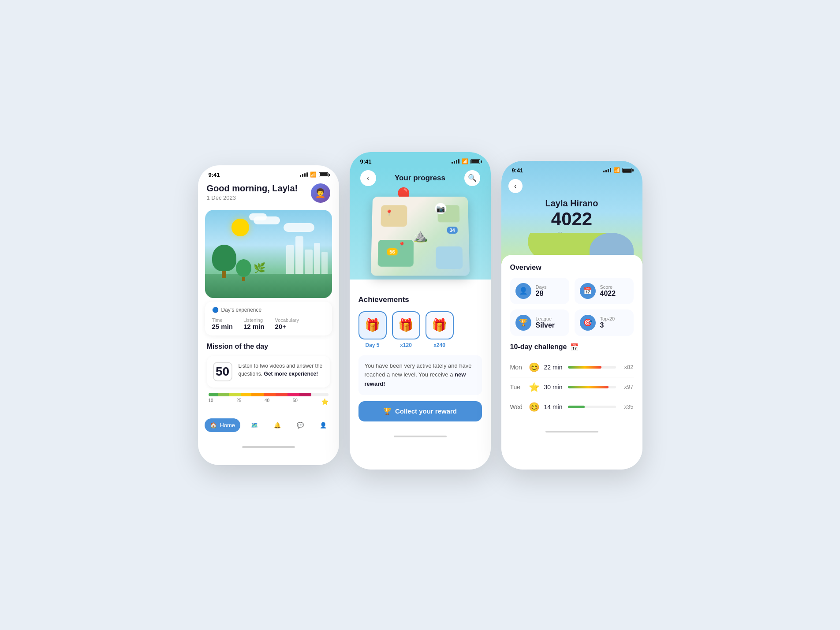 The height and width of the screenshot is (630, 840). Describe the element at coordinates (269, 315) in the screenshot. I see `phone-1: 9:41 📶 Good morning, Layla! 1 Dec 2023 🧑…` at that location.